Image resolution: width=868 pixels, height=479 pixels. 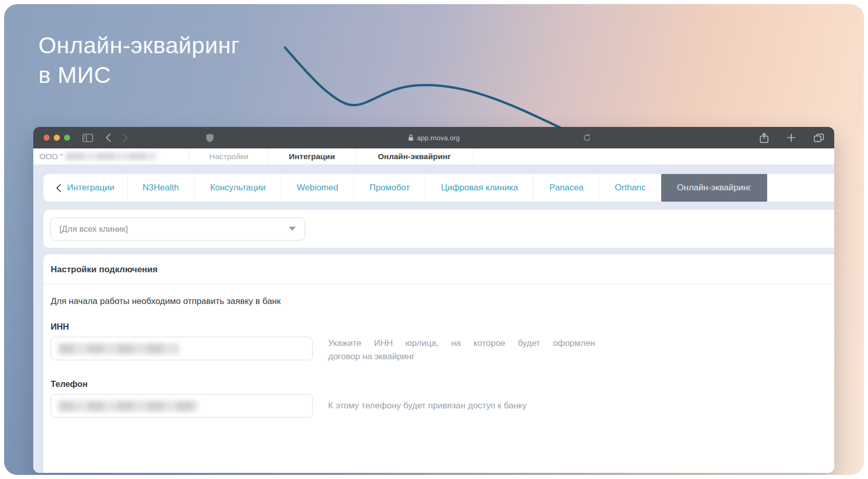 What do you see at coordinates (139, 60) in the screenshot?
I see `slide-title: Онлайн-эквайринг в МИС` at bounding box center [139, 60].